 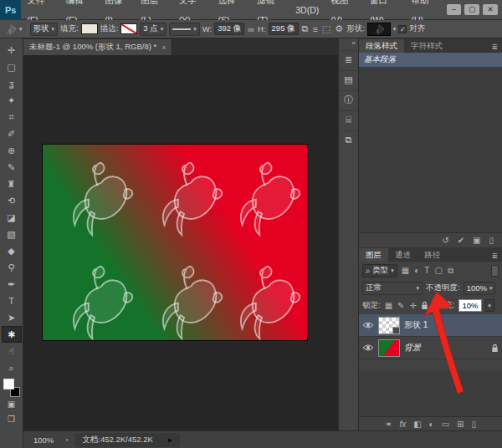 What do you see at coordinates (98, 47) in the screenshot?
I see `document-tab: 未标题-1 @ 100% (形状 1, RGB/8) * ×` at bounding box center [98, 47].